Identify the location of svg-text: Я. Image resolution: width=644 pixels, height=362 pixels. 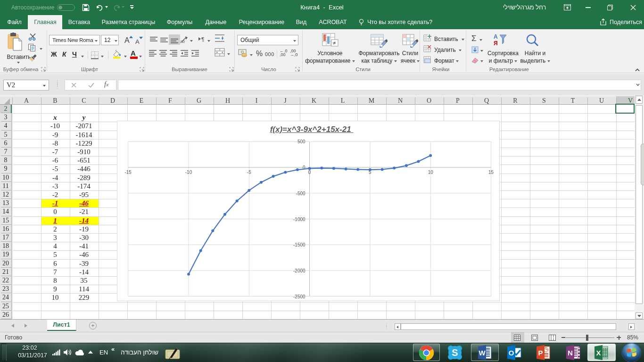
(496, 43).